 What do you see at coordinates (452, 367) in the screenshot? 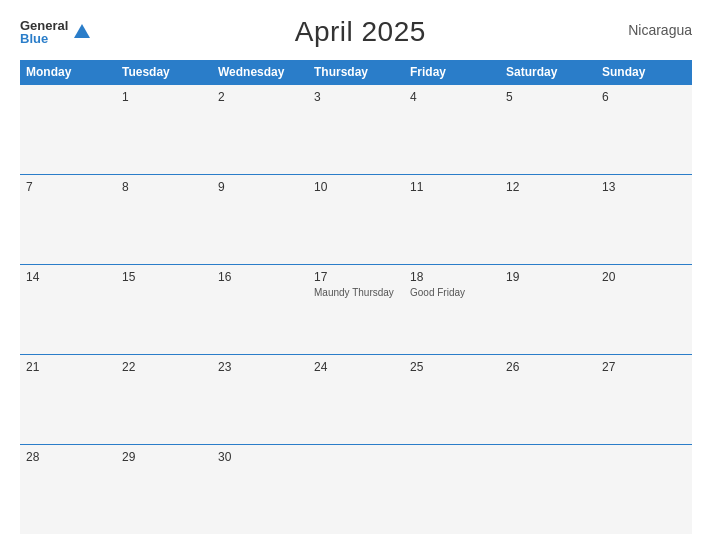
I see `day-number: 25` at bounding box center [452, 367].